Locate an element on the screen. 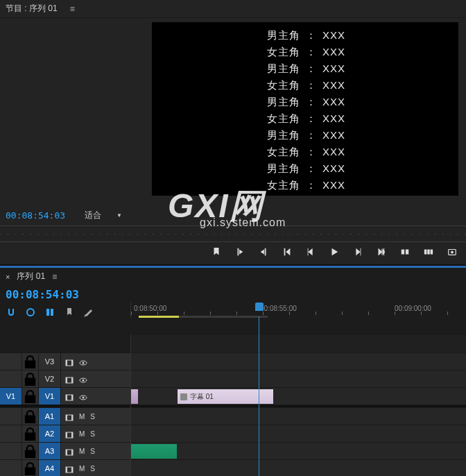 This screenshot has height=476, width=466. playhead is located at coordinates (259, 307).